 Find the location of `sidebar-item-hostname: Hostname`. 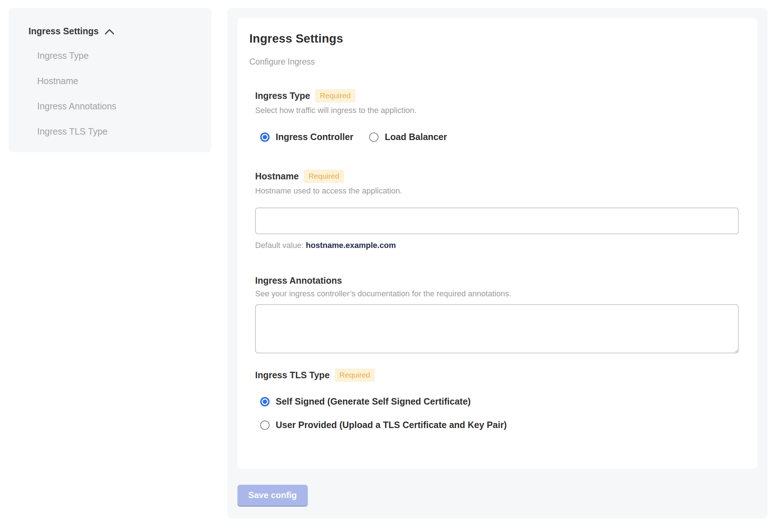

sidebar-item-hostname: Hostname is located at coordinates (119, 81).